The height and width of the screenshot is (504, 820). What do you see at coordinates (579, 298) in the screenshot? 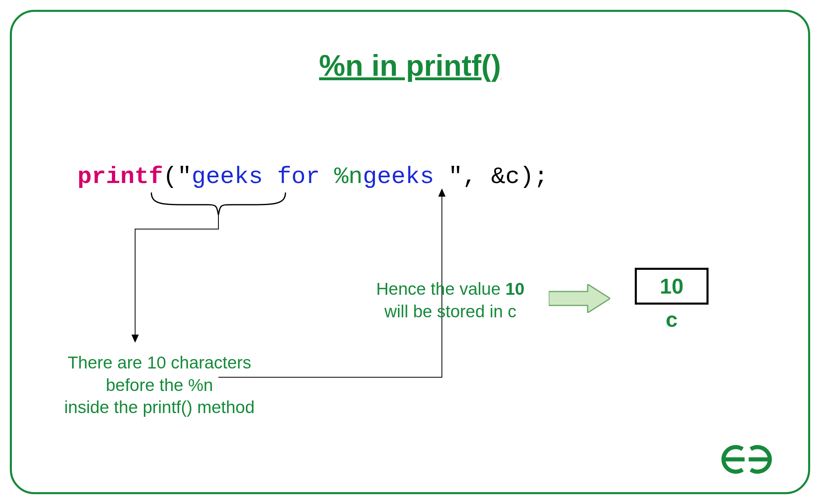
I see `arrow-right-icon` at bounding box center [579, 298].